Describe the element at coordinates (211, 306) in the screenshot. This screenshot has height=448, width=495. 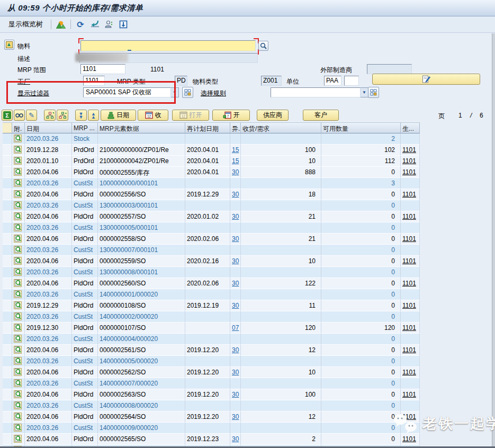
I see `table-row: 2019.12.29PldOrd0000000108/SO2019.12.193…` at that location.